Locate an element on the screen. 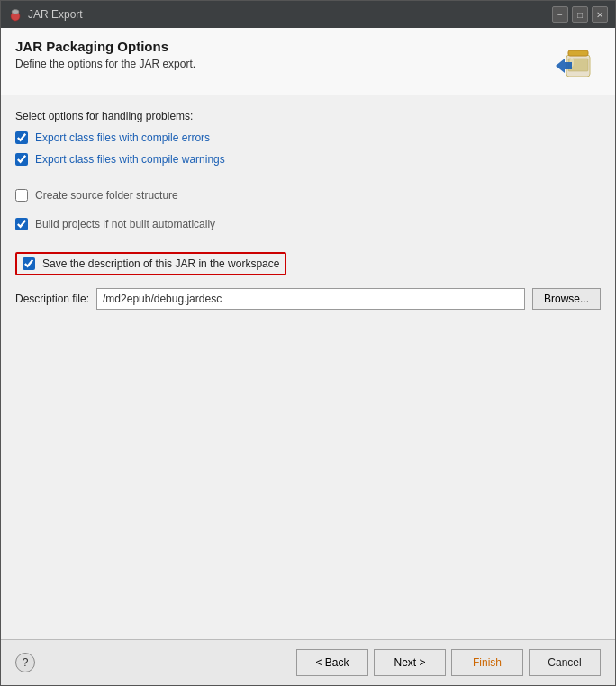 The width and height of the screenshot is (616, 686). source-folder-label: Create source folder structure is located at coordinates (106, 195).